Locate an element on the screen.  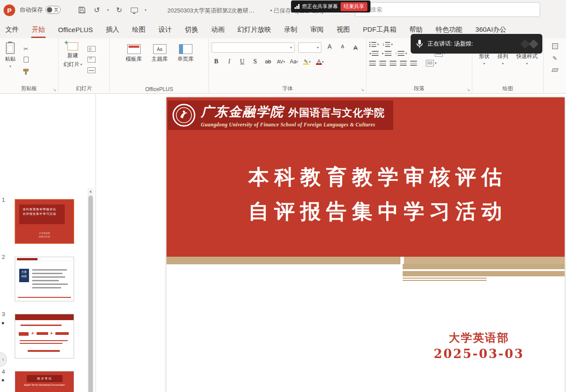
fill-bucket-icon is located at coordinates (555, 46).